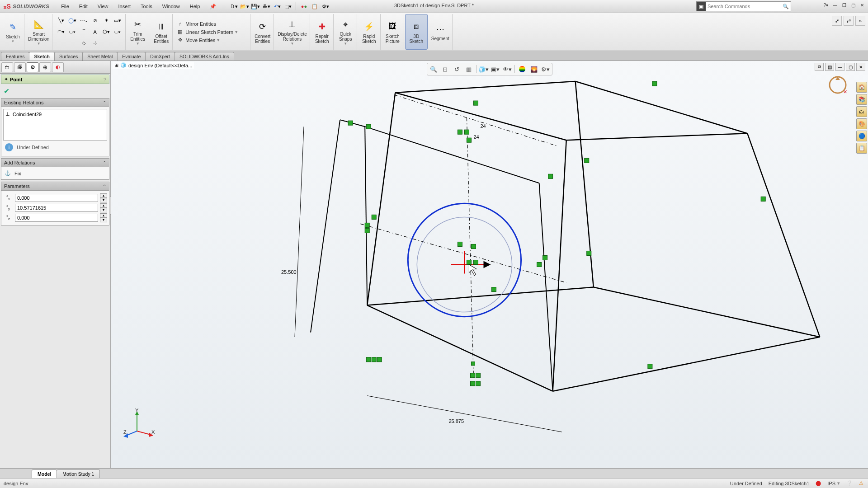 This screenshot has height=488, width=868. Describe the element at coordinates (195, 6) in the screenshot. I see `menu-help: Help` at that location.